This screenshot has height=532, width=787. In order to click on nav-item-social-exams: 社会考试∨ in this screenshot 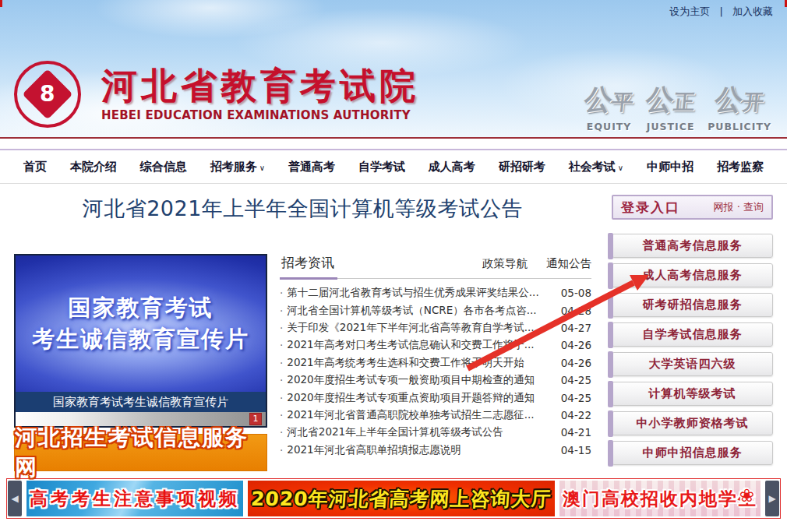, I will do `click(596, 167)`.